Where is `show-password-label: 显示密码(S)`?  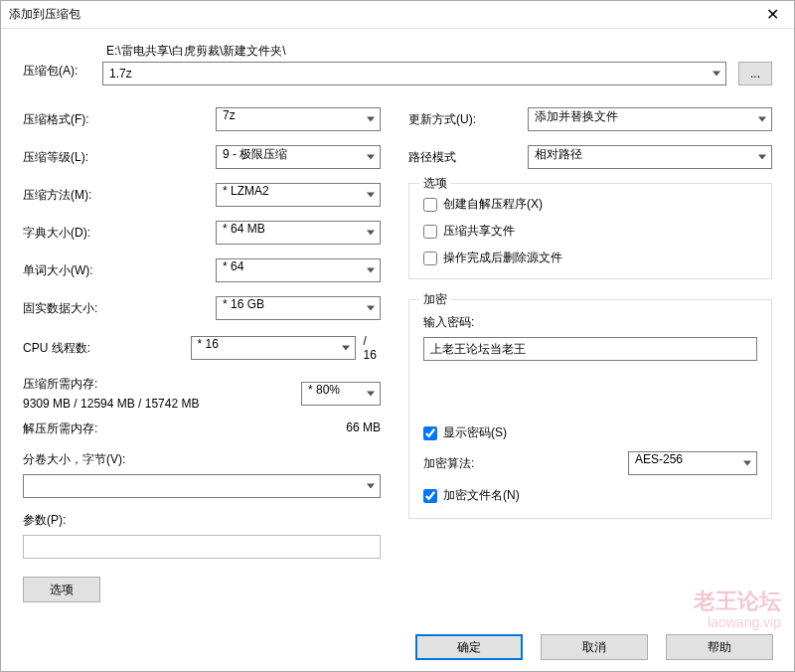 show-password-label: 显示密码(S) is located at coordinates (475, 433).